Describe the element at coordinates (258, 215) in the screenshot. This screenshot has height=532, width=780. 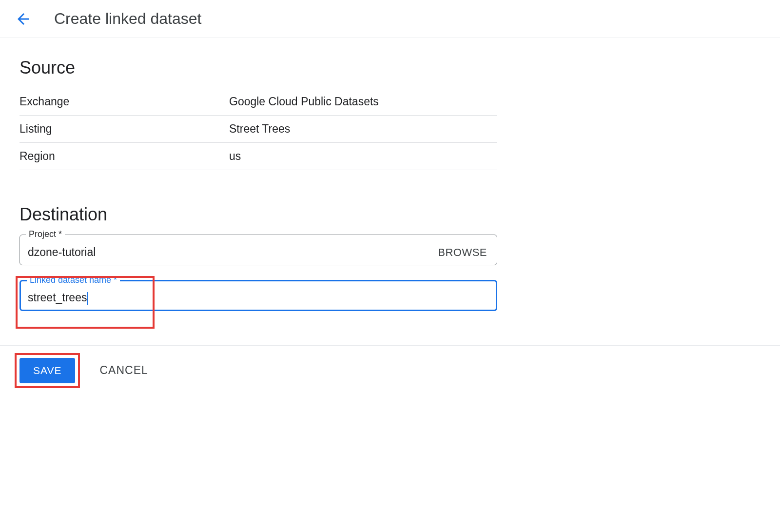
I see `destination-section-title: Destination` at that location.